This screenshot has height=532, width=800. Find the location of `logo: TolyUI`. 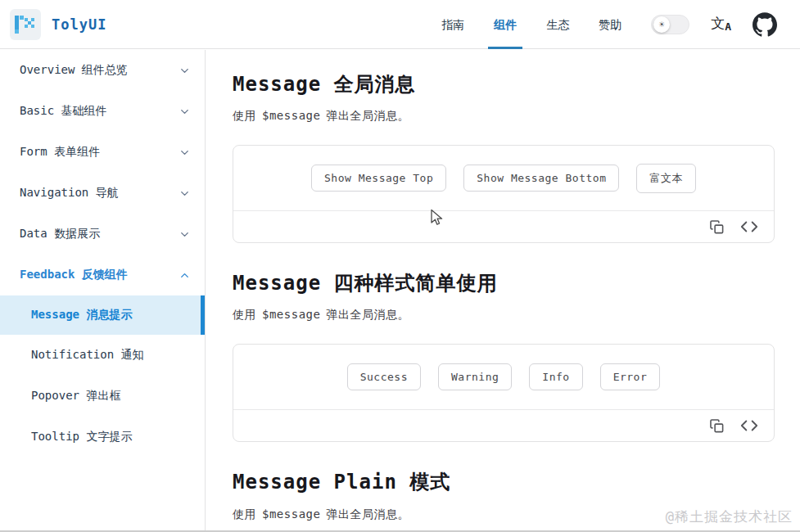

logo: TolyUI is located at coordinates (58, 25).